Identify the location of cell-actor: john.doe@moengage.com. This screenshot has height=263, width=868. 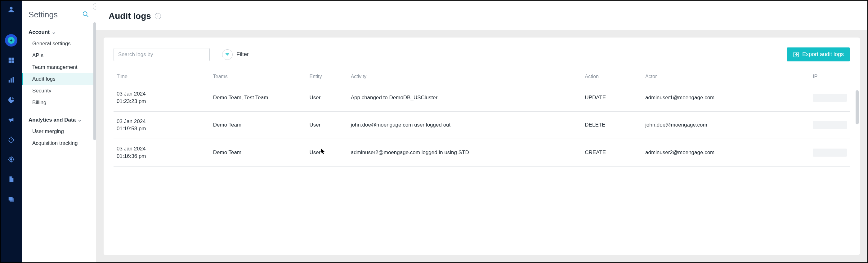
(726, 125).